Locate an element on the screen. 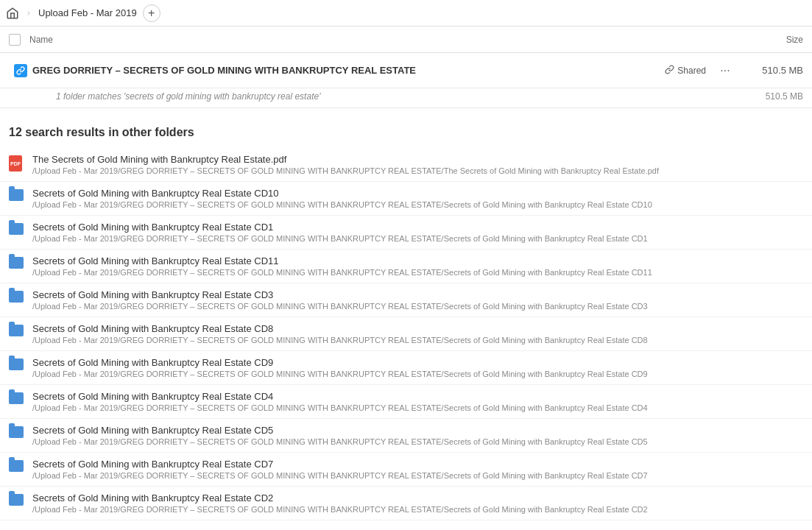 The height and width of the screenshot is (530, 812). chain-icon is located at coordinates (670, 71).